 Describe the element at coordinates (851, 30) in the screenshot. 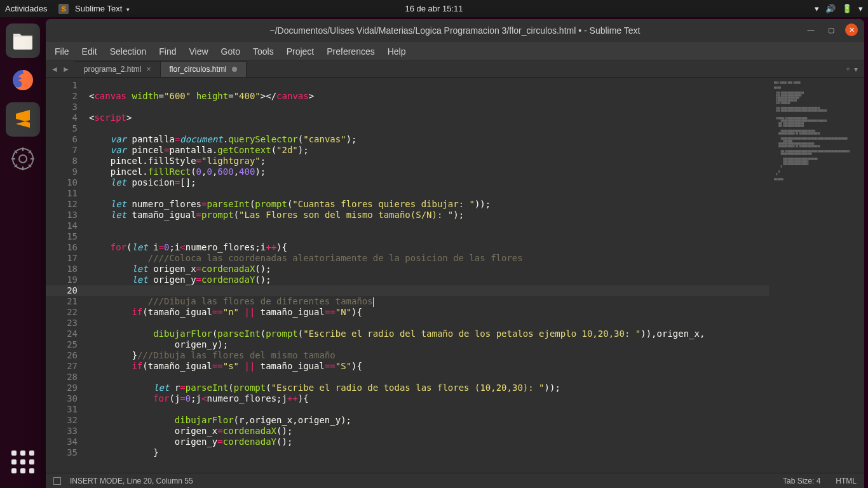

I see `close-button: ✕` at that location.